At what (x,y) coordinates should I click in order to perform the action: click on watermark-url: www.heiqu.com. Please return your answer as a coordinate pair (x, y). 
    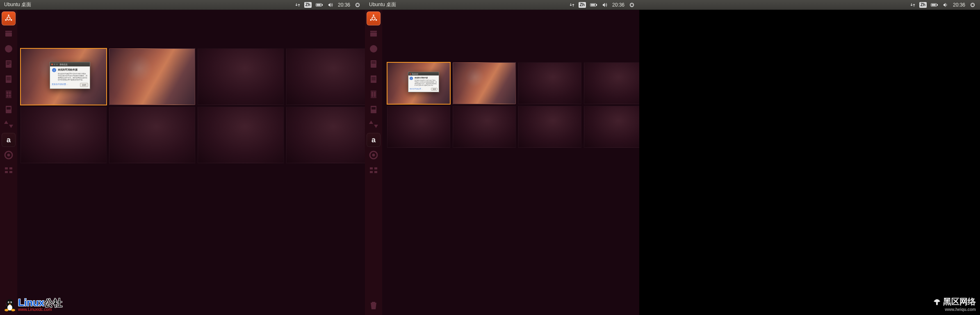
    Looking at the image, I should click on (960, 309).